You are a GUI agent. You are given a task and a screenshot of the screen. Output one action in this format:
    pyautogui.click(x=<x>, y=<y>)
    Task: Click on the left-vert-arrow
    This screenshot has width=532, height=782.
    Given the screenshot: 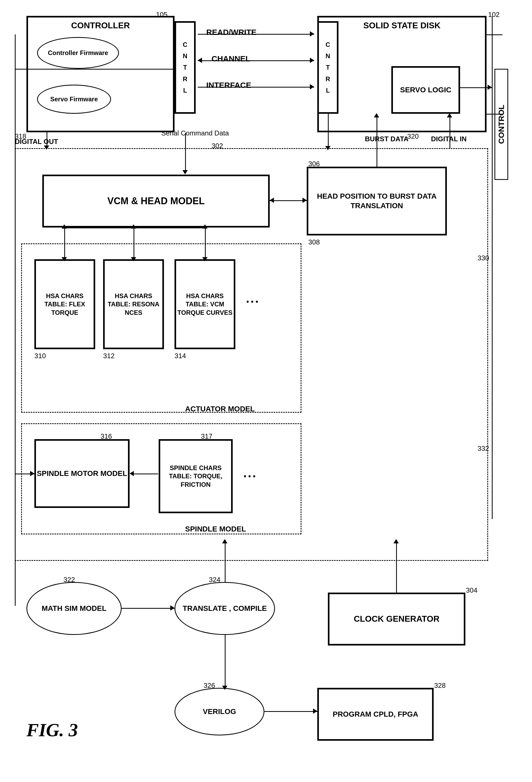 What is the action you would take?
    pyautogui.click(x=15, y=282)
    